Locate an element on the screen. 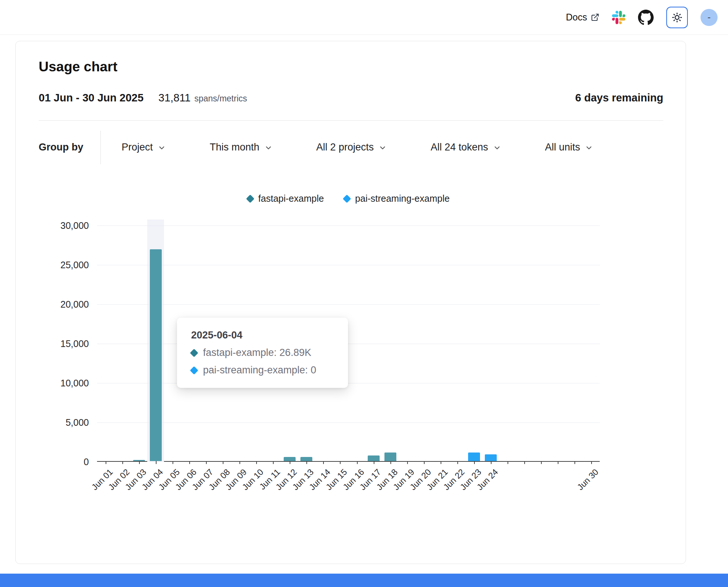  days-remaining: 6 days remaining is located at coordinates (619, 98).